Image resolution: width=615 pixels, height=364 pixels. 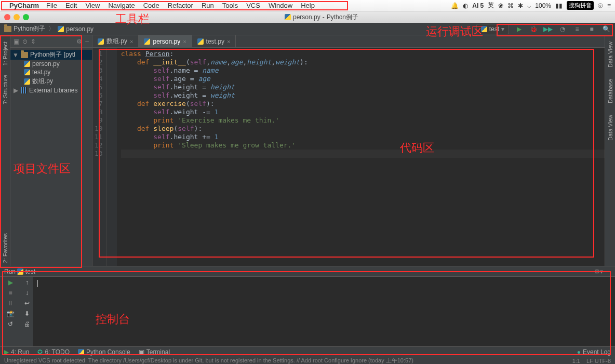 What do you see at coordinates (100, 157) in the screenshot?
I see `line-number-gutter: 12345678910111213` at bounding box center [100, 157].